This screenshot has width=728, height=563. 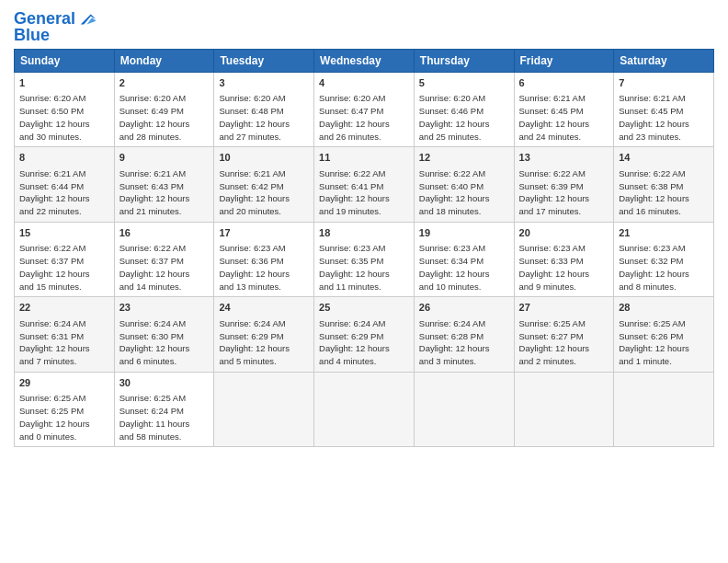 I want to click on calendar-cell: 1Sunrise: 6:20 AM Sunset: 6:50 PM Daylig…, so click(x=64, y=110).